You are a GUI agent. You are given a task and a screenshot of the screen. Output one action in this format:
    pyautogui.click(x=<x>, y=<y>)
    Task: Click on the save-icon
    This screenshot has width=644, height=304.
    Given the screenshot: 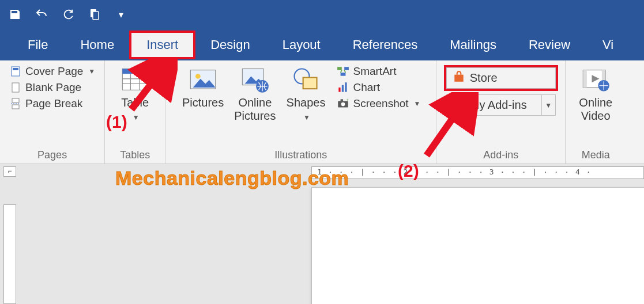 What is the action you would take?
    pyautogui.click(x=15, y=14)
    